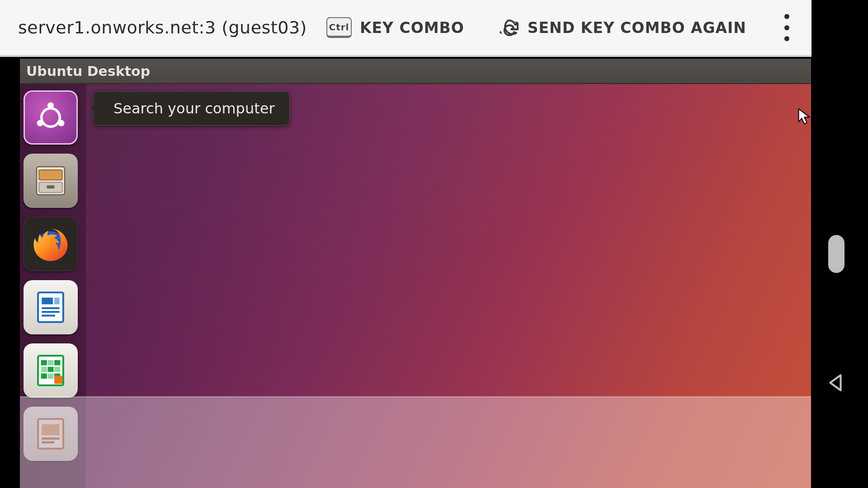 The image size is (868, 488). Describe the element at coordinates (194, 108) in the screenshot. I see `dash-tooltip-text: Search your computer` at that location.